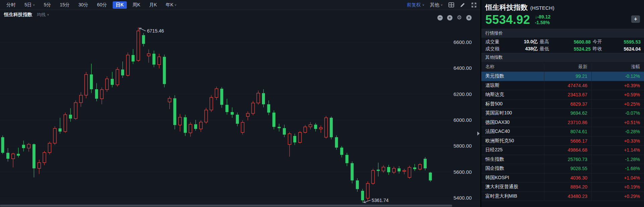  What do you see at coordinates (460, 17) in the screenshot?
I see `chart-settings-gear-icon: ⚙` at bounding box center [460, 17].